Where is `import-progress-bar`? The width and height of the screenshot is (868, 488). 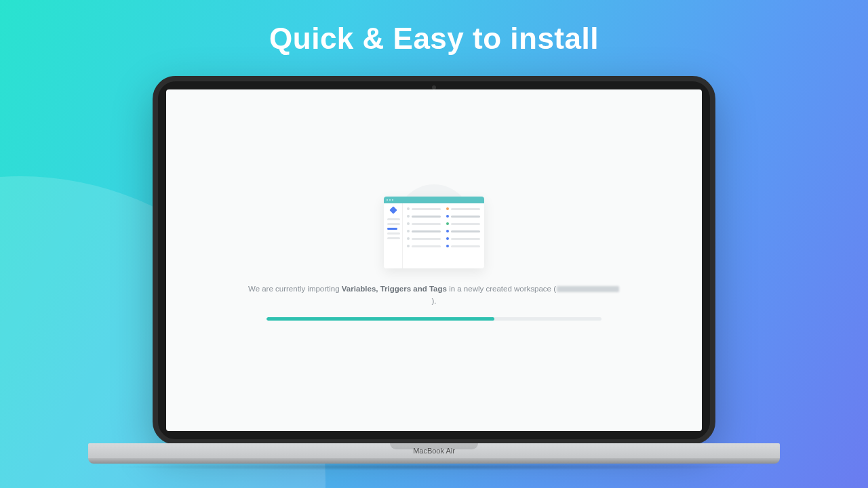
import-progress-bar is located at coordinates (434, 319).